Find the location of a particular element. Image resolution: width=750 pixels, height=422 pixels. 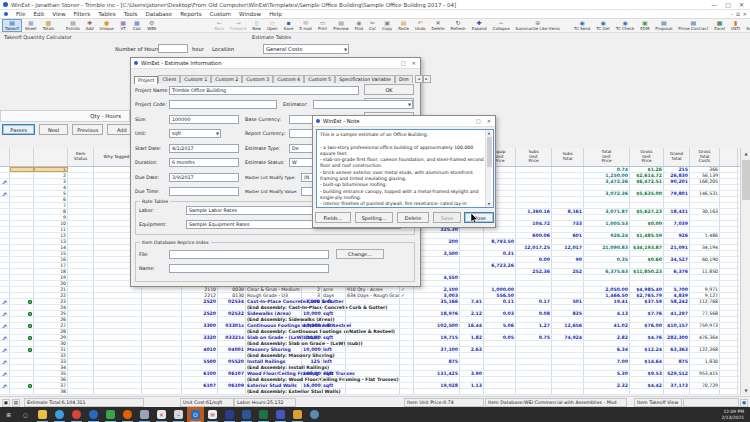

tab-specification-variable: Specification Variable is located at coordinates (365, 79).